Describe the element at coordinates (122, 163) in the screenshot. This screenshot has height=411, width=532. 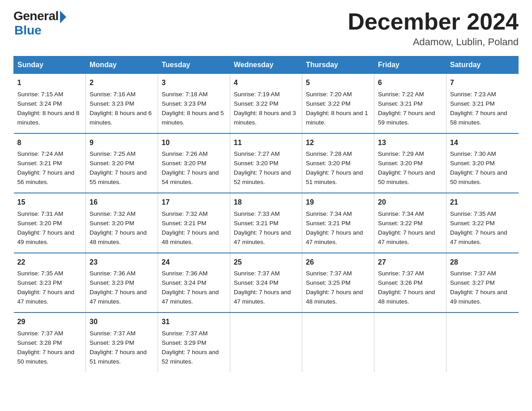
I see `calendar-cell: 9Sunrise: 7:25 AMSunset: 3:20 PMDaylight…` at that location.